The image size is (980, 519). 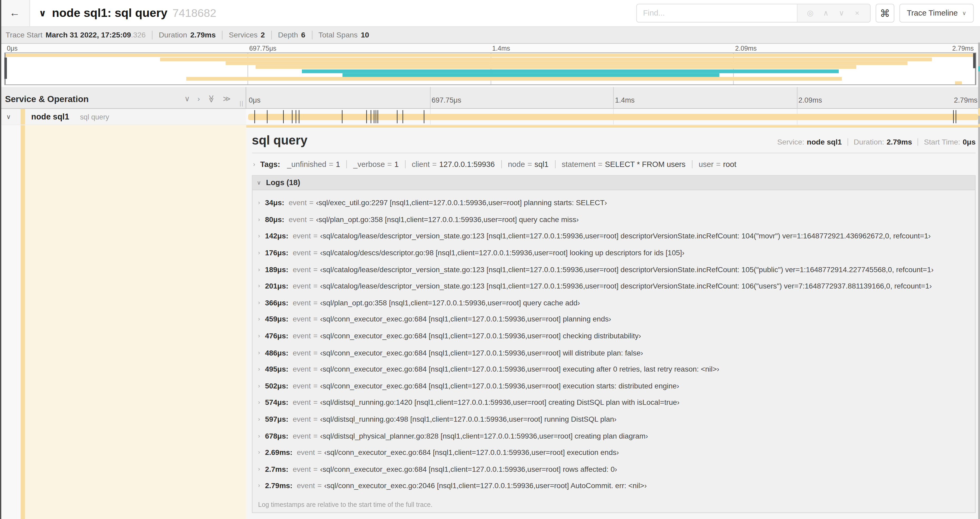 I want to click on minimap-canvas, so click(x=490, y=69).